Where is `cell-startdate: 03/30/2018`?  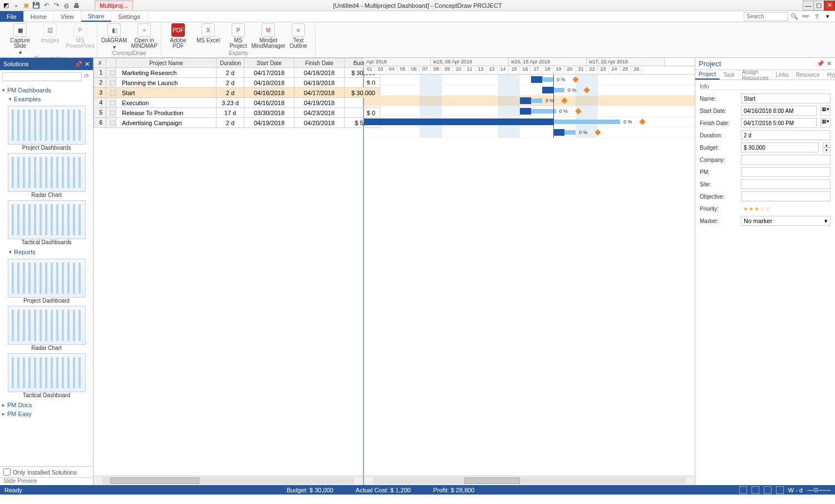
cell-startdate: 03/30/2018 is located at coordinates (269, 113).